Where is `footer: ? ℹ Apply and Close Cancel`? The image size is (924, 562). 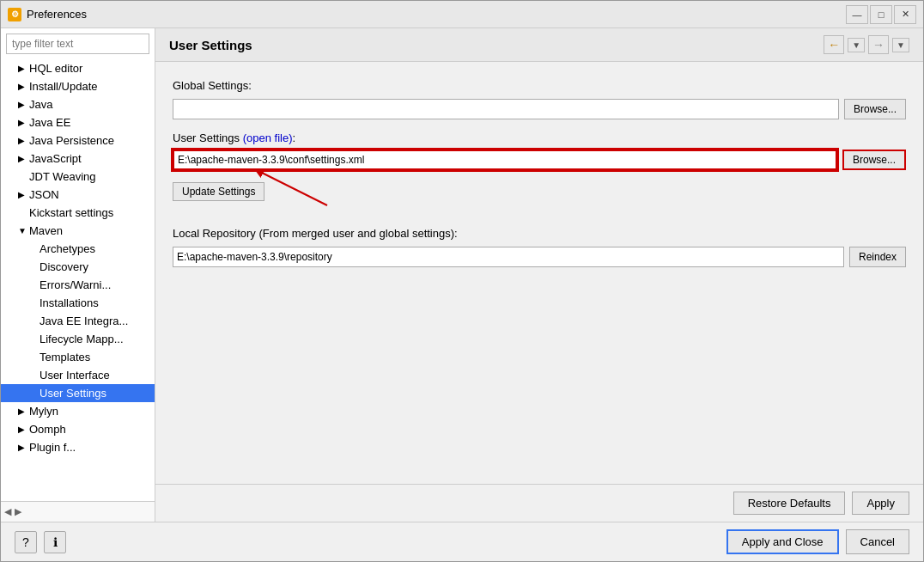 footer: ? ℹ Apply and Close Cancel is located at coordinates (462, 541).